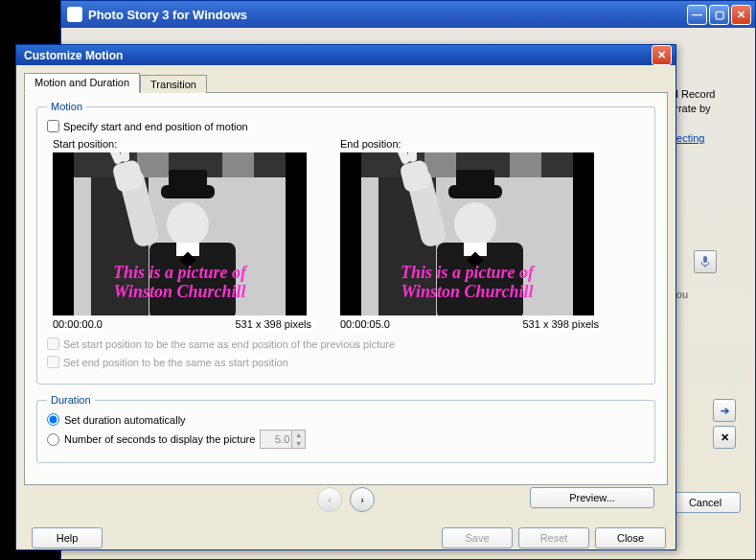  Describe the element at coordinates (73, 56) in the screenshot. I see `dialog-title: Customize Motion` at that location.